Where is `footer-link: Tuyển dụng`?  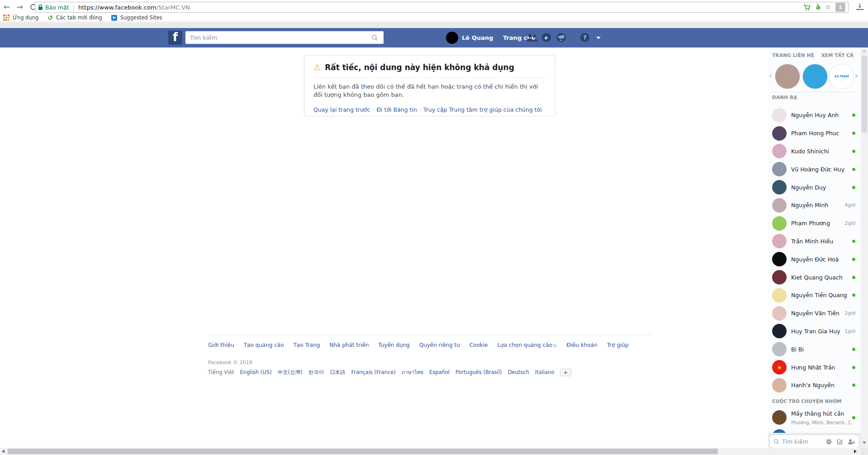 footer-link: Tuyển dụng is located at coordinates (394, 345).